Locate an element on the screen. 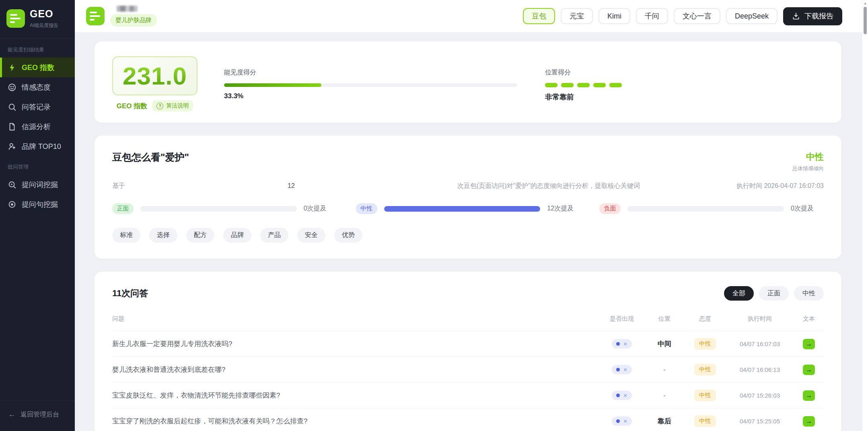  keyword-tag: 安全 is located at coordinates (311, 235).